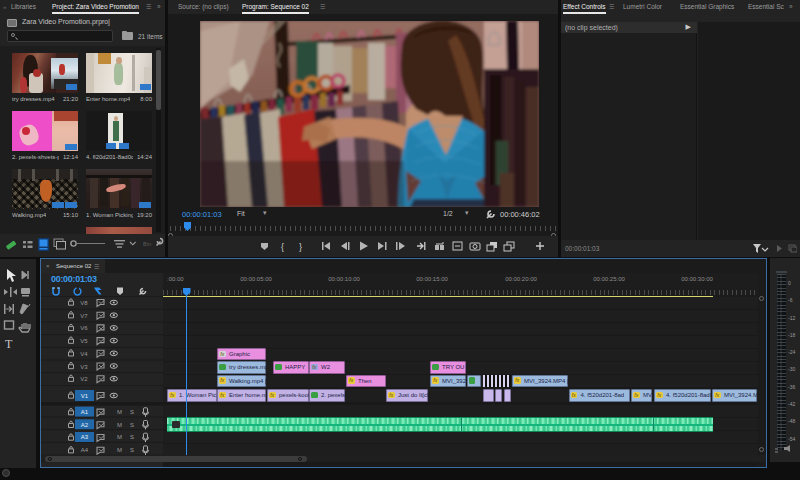  What do you see at coordinates (84, 354) in the screenshot?
I see `svg-text: V4` at bounding box center [84, 354].